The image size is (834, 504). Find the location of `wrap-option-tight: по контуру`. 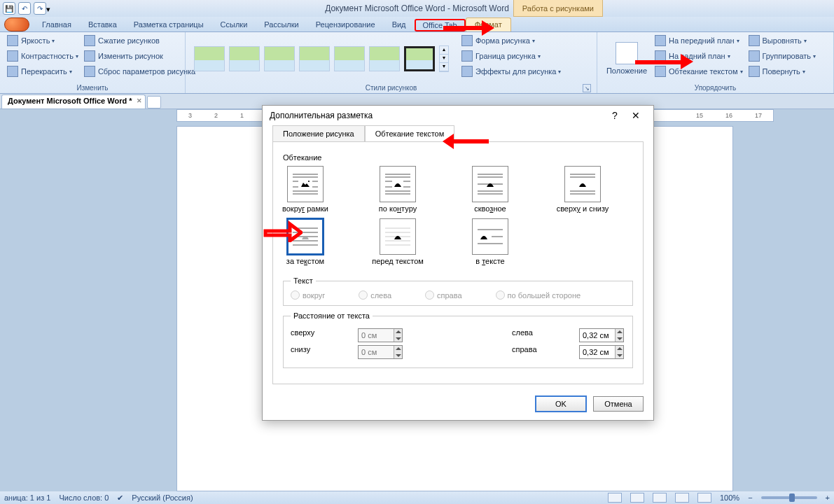

wrap-option-tight: по контуру is located at coordinates (398, 189).